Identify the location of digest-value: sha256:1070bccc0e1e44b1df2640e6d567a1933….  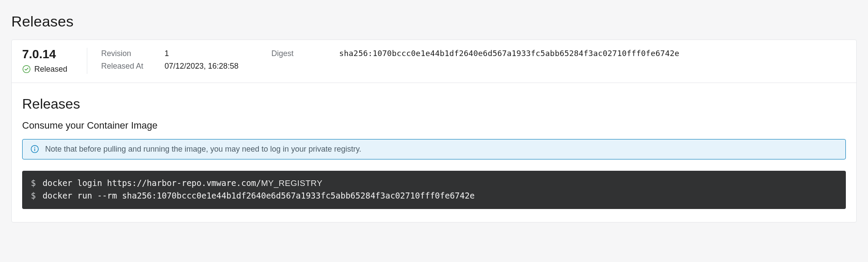
(509, 53).